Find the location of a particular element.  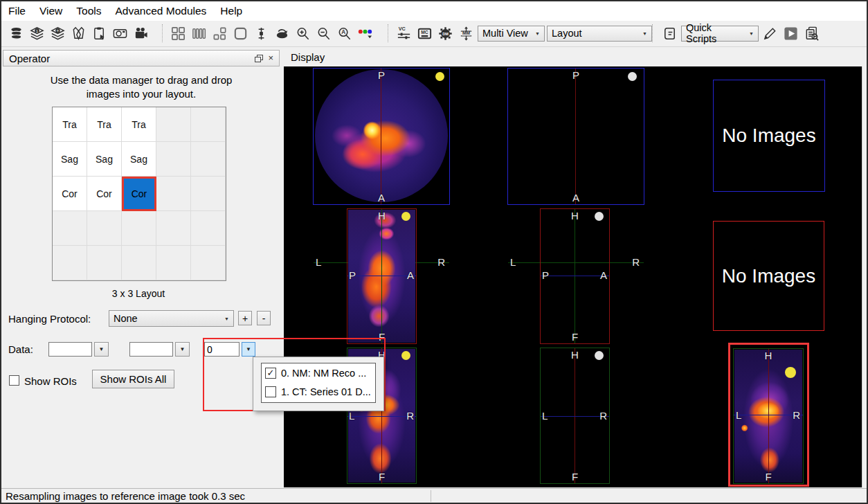

instruction-text: Use the data manager to drag and drop im… is located at coordinates (141, 87).